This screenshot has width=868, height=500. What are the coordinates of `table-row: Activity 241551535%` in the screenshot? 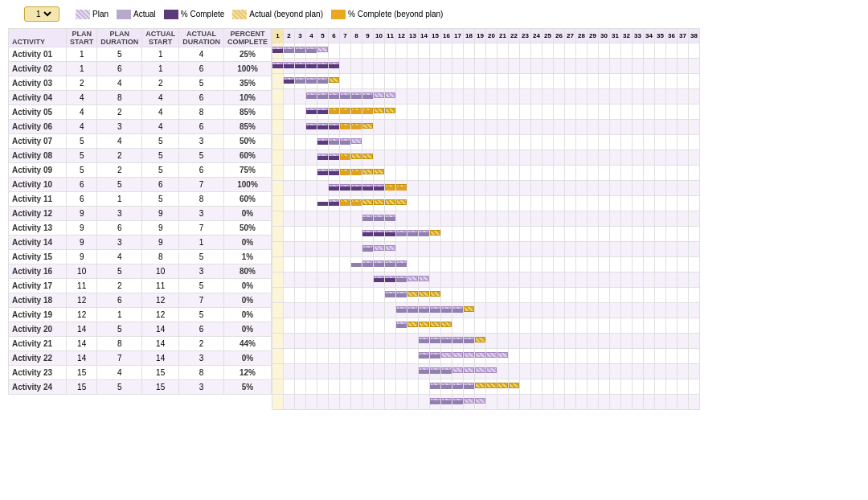 It's located at (140, 387).